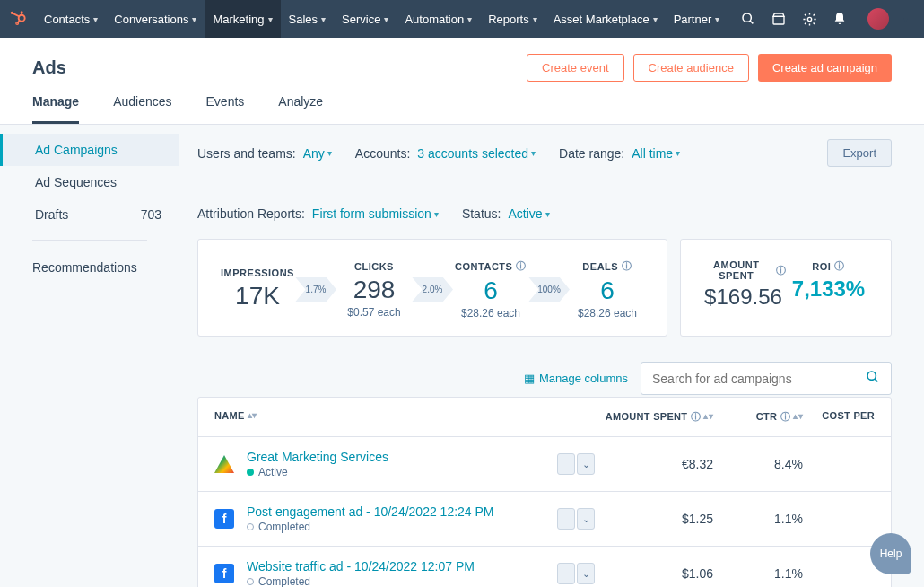 The image size is (924, 587). What do you see at coordinates (743, 289) in the screenshot?
I see `stat-amount-spent: AMOUNT SPENTⓘ $169.56` at bounding box center [743, 289].